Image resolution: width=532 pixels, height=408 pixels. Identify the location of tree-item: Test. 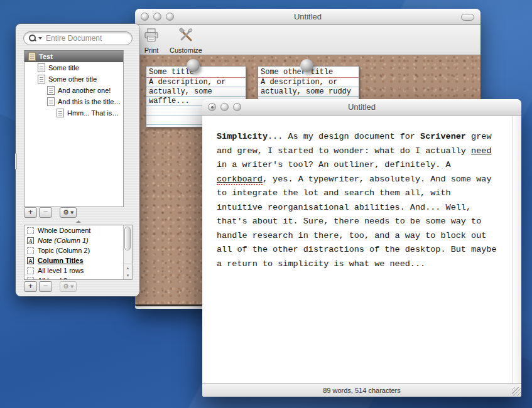
(74, 56).